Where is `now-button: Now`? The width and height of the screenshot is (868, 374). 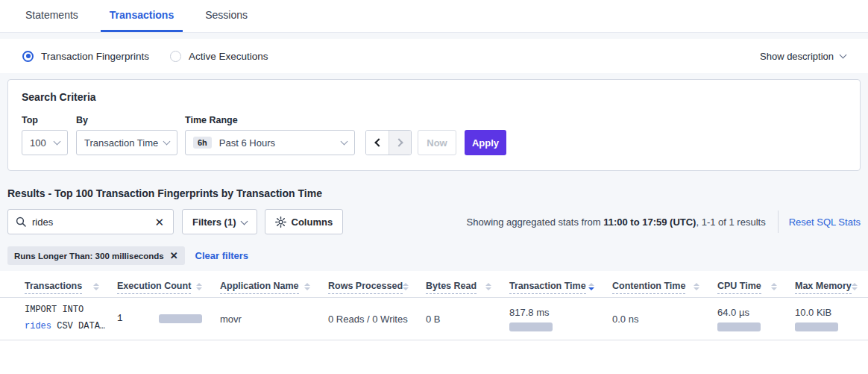 now-button: Now is located at coordinates (437, 143).